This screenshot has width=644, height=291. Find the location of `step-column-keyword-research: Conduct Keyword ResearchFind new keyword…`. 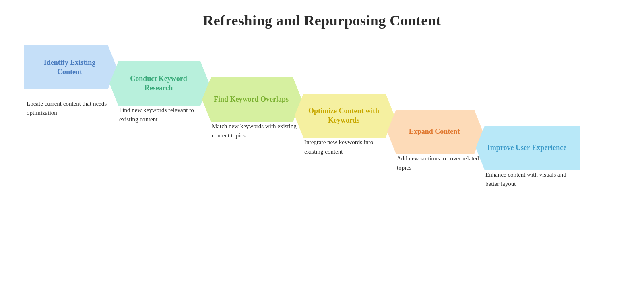

step-column-keyword-research: Conduct Keyword ResearchFind new keyword… is located at coordinates (163, 85).